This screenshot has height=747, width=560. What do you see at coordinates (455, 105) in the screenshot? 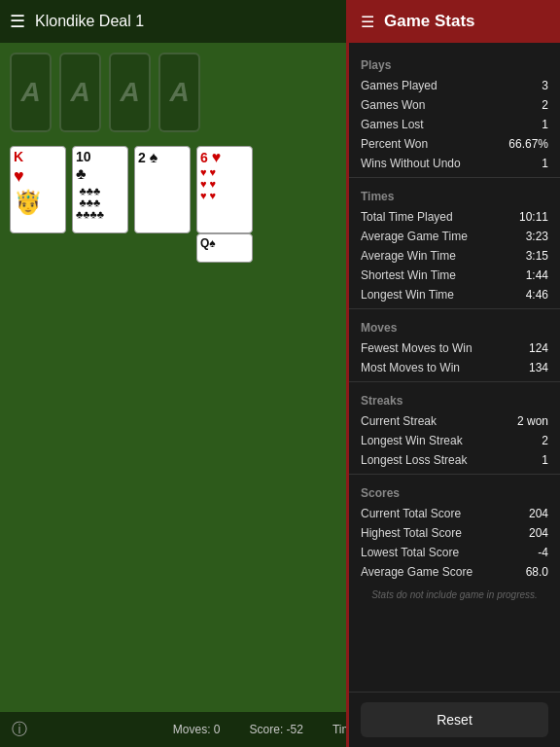
I see `row-games-won: Games Won 2` at bounding box center [455, 105].